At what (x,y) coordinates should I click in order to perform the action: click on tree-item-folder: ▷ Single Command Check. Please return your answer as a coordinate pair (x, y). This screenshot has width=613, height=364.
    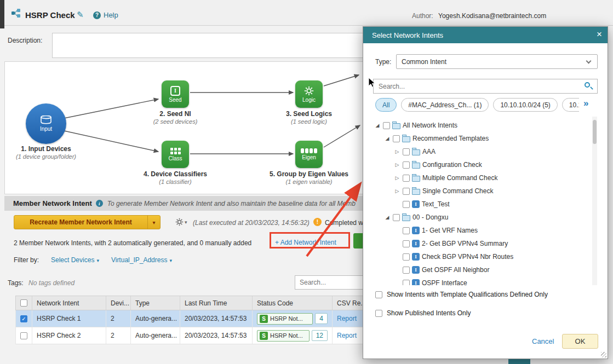
    Looking at the image, I should click on (432, 191).